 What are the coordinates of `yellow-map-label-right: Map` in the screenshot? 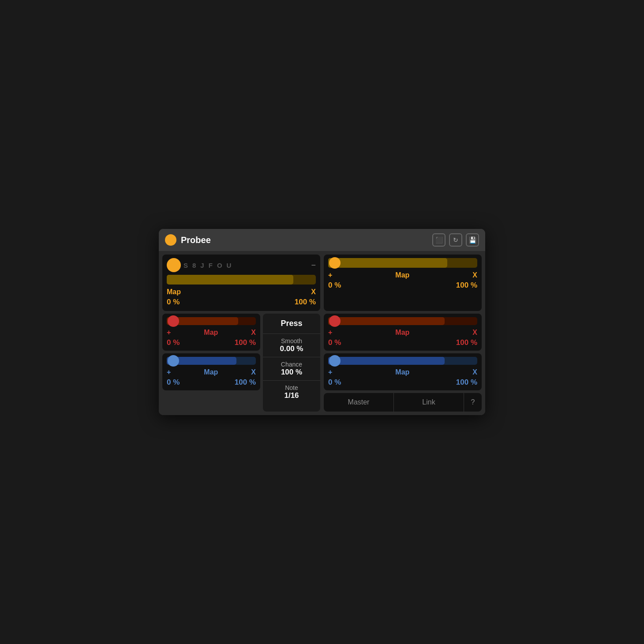 It's located at (402, 275).